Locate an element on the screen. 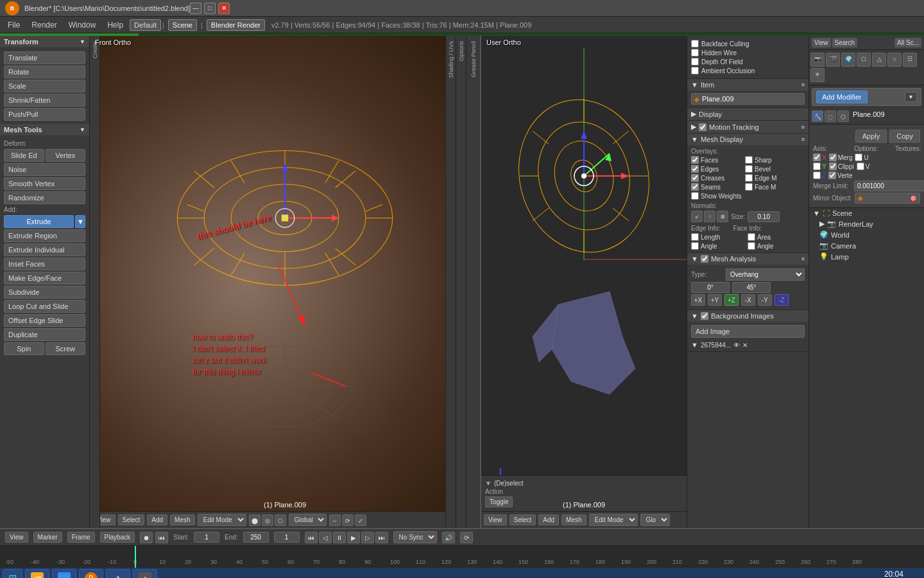 The width and height of the screenshot is (924, 578). ma-check is located at coordinates (705, 259).